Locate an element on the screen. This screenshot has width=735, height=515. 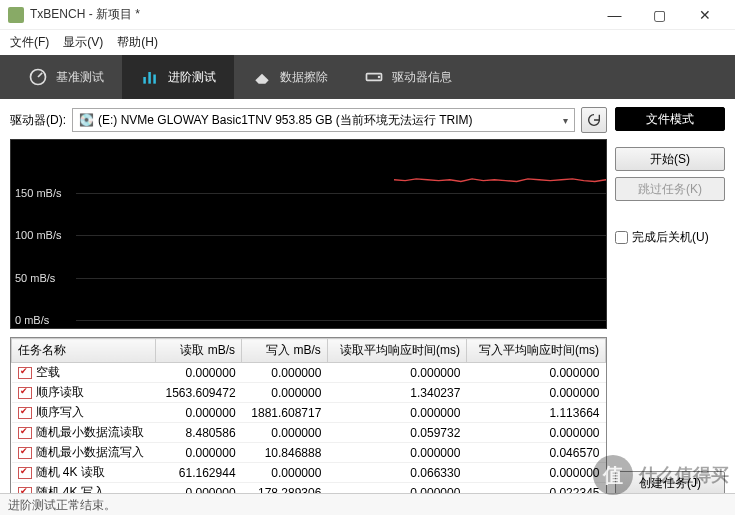
bar-chart-icon is located at coordinates (150, 77).